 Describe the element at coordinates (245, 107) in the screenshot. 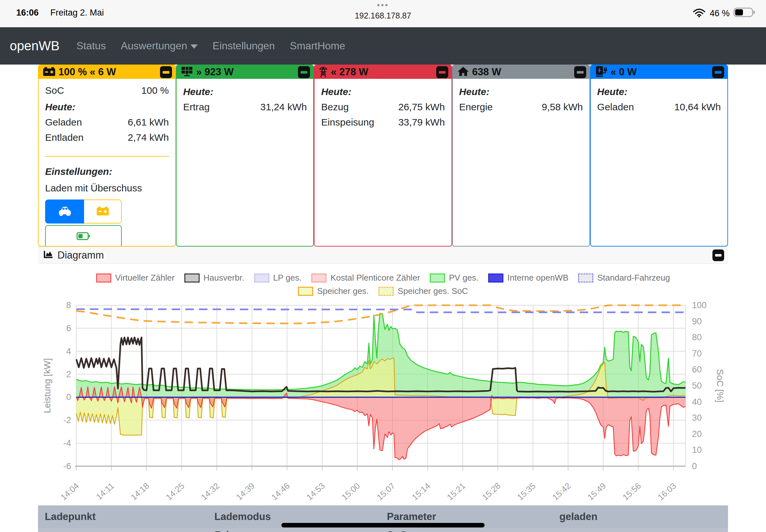

I see `value-row: Ertrag31,24 kWh` at that location.